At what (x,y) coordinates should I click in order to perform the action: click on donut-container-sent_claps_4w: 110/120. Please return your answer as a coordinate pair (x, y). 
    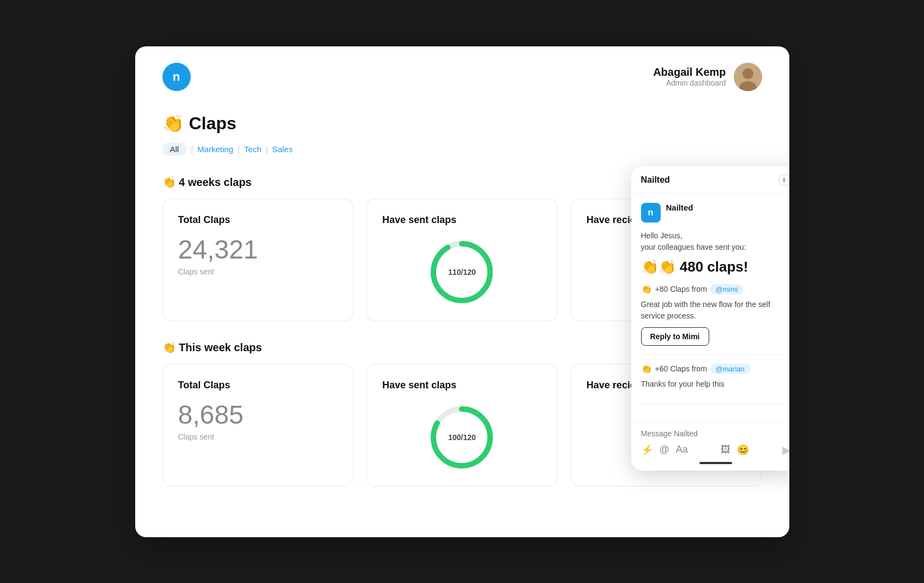
    Looking at the image, I should click on (462, 272).